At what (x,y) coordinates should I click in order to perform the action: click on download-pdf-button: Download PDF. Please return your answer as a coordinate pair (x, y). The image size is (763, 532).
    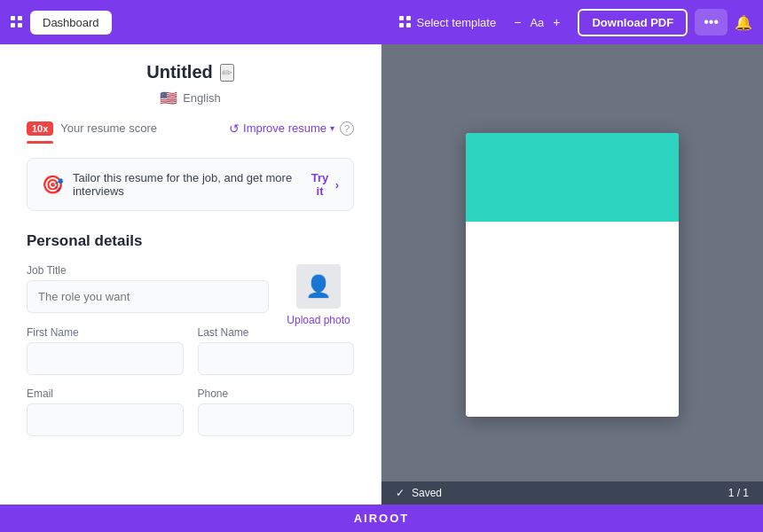
    Looking at the image, I should click on (633, 23).